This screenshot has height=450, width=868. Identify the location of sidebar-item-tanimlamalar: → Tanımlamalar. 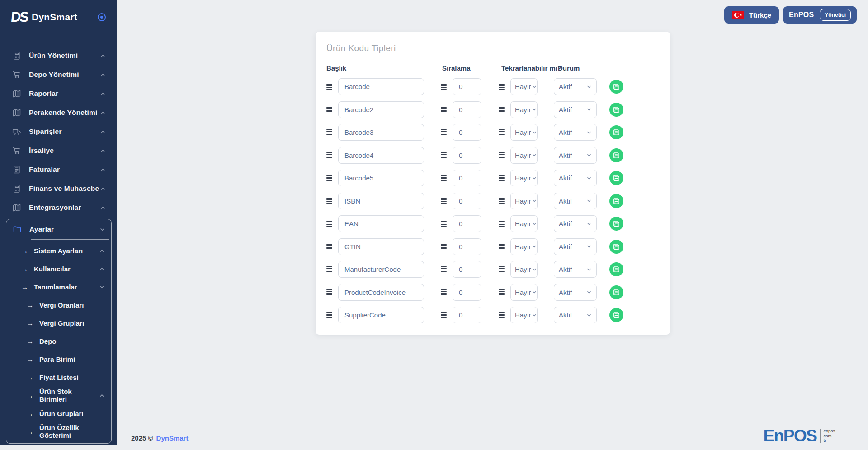
(59, 287).